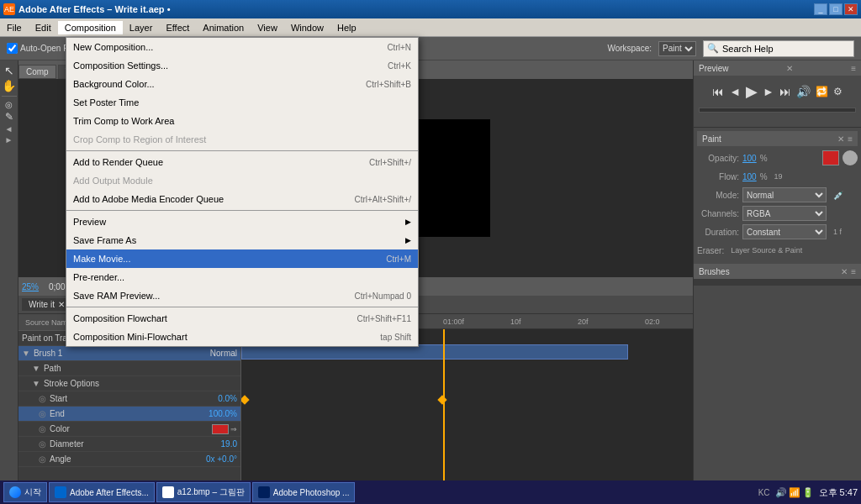 The width and height of the screenshot is (861, 504). Describe the element at coordinates (804, 92) in the screenshot. I see `preview-audio: 🔊` at that location.